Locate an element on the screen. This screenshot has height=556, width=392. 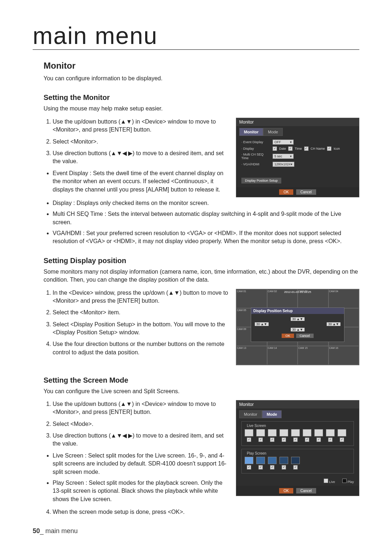
page-title: main menu is located at coordinates (196, 36).